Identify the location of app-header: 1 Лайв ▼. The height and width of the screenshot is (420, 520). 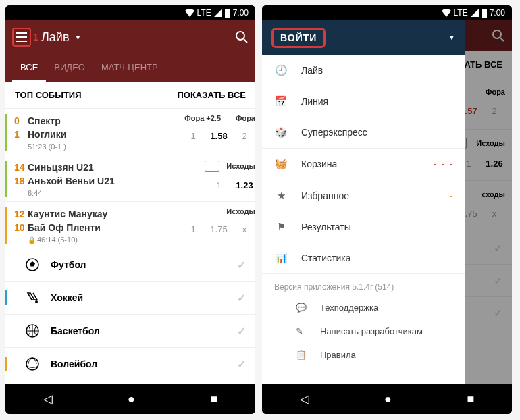
(130, 37).